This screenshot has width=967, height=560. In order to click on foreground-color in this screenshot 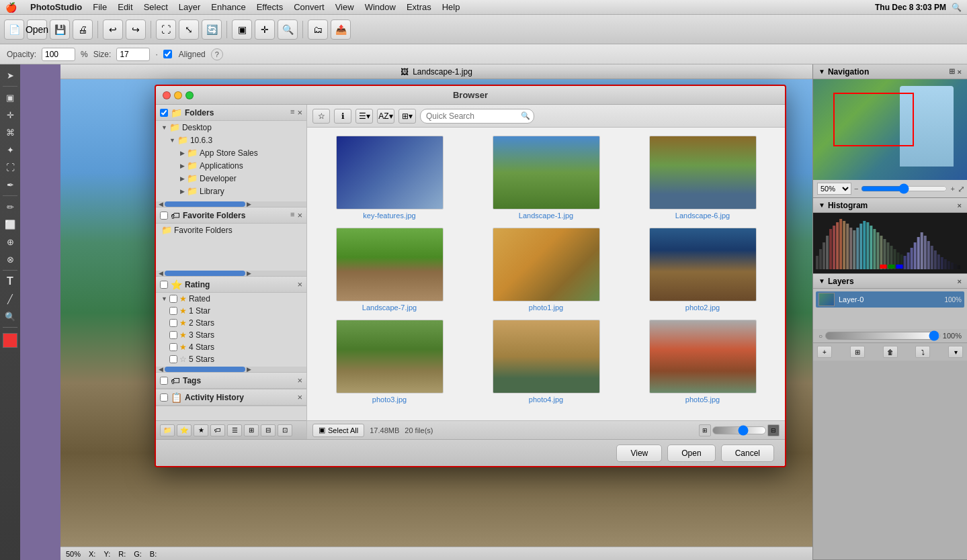, I will do `click(10, 340)`.